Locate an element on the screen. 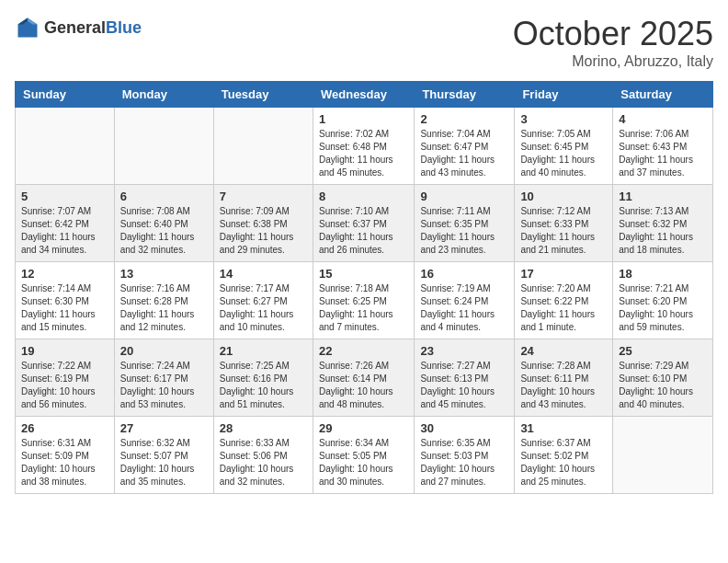 The width and height of the screenshot is (728, 563). day-info: Sunrise: 7:17 AM Sunset: 6:27 PM Dayligh… is located at coordinates (263, 308).